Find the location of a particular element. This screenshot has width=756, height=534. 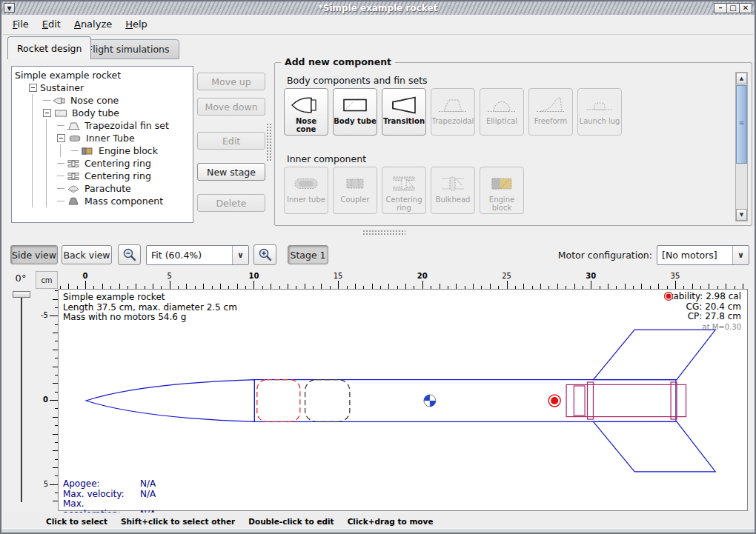

hint-text: Click+drag to move is located at coordinates (391, 521).